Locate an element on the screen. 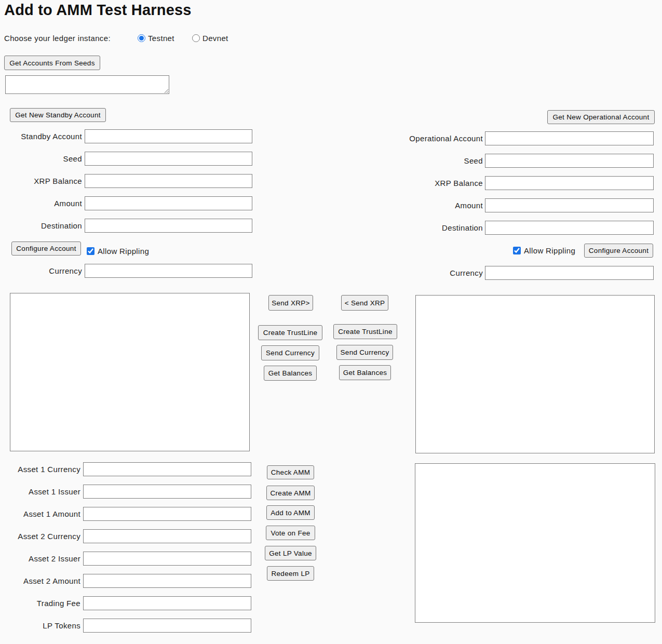 This screenshot has height=644, width=662. operational-create-trustline-button: Create TrustLine is located at coordinates (366, 331).